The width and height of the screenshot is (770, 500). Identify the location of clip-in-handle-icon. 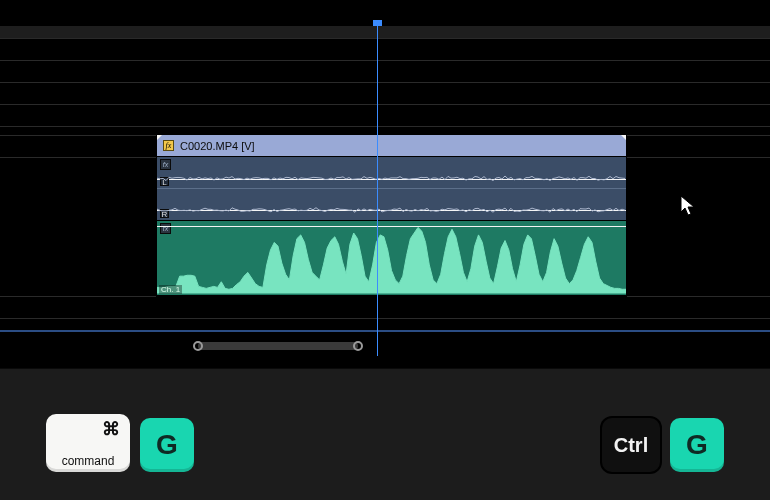
(160, 138).